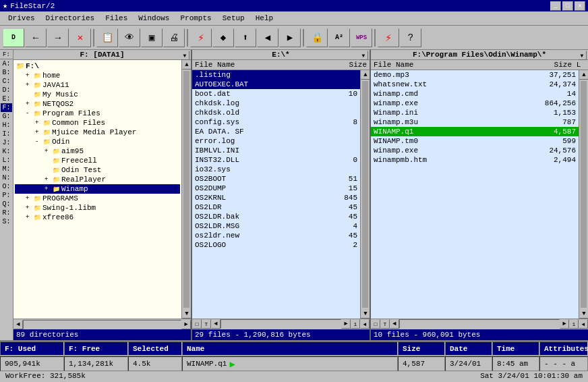 The width and height of the screenshot is (588, 382). I want to click on right-btn-t: T, so click(385, 324).